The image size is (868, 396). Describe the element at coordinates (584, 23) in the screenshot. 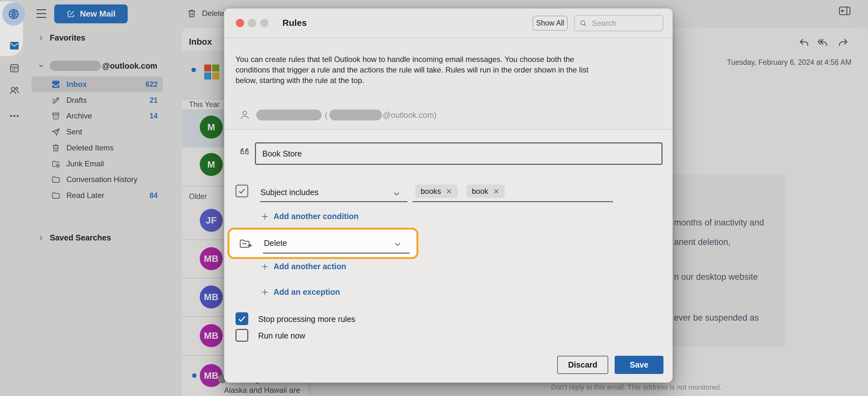

I see `search-icon` at that location.